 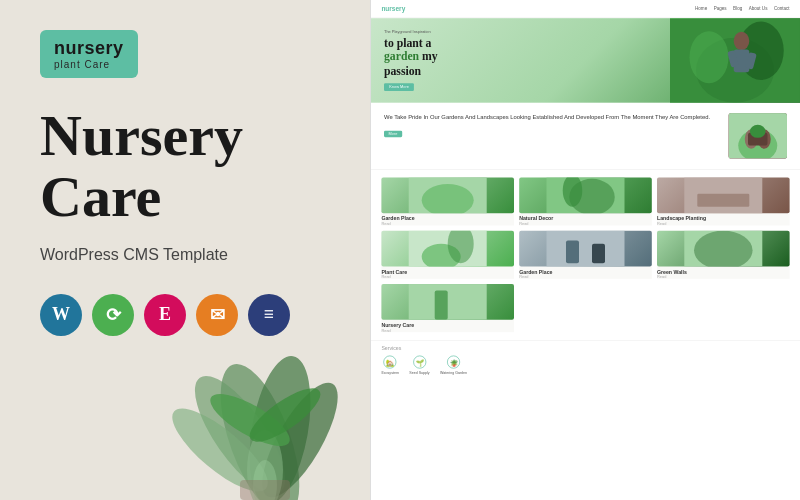 I want to click on card-landscape: Landscape Planting Read, so click(x=724, y=201).